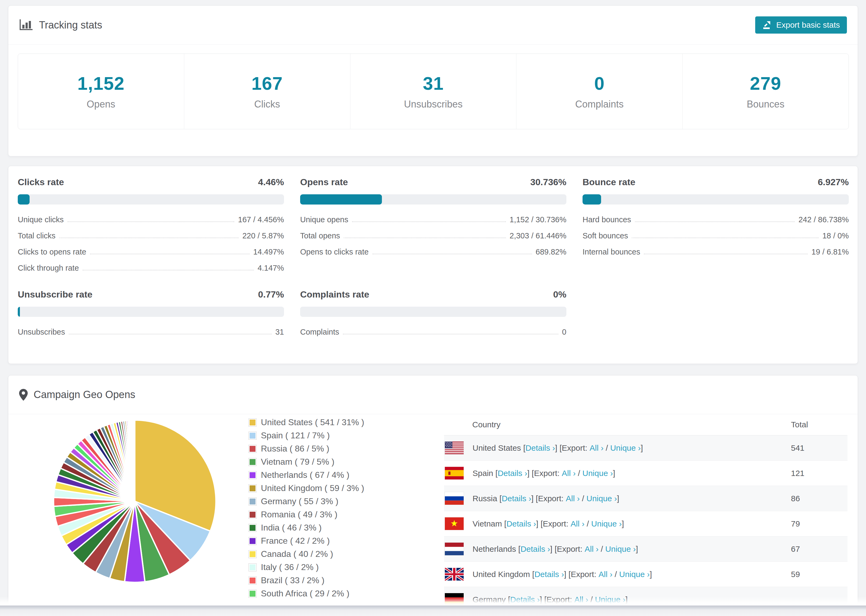 This screenshot has height=616, width=866. I want to click on unsubscribes-count: 31, so click(433, 83).